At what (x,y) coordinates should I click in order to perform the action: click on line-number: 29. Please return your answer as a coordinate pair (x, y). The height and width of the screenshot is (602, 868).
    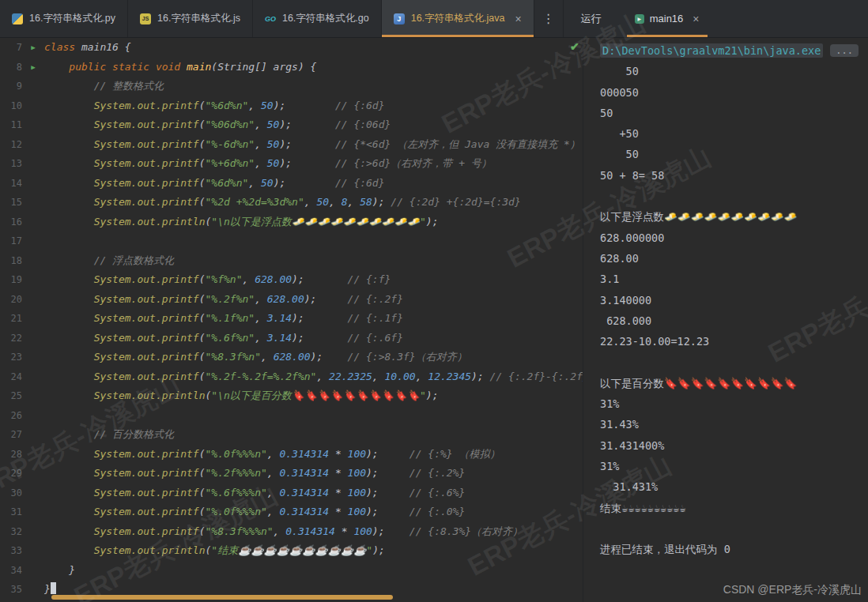
    Looking at the image, I should click on (11, 474).